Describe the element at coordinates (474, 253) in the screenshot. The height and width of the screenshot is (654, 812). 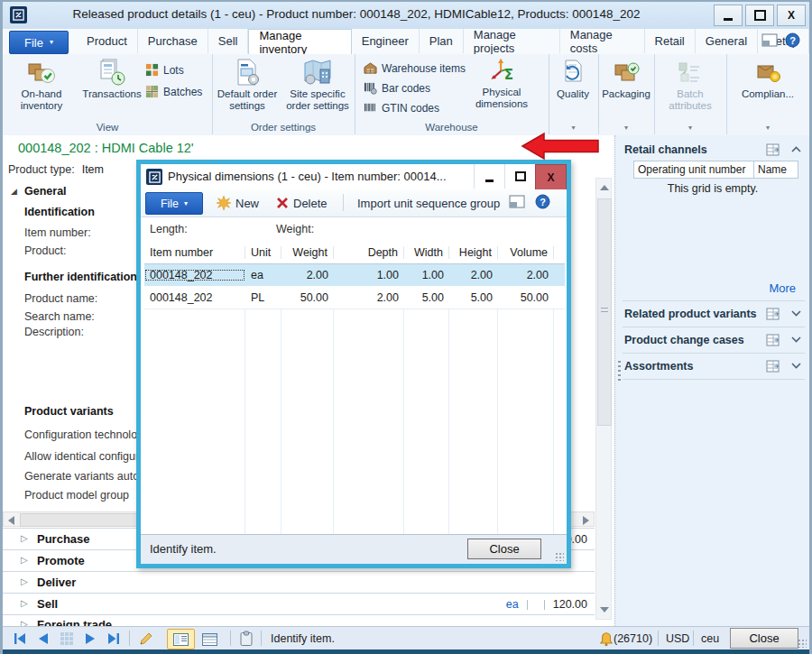
I see `column-height: Height` at that location.